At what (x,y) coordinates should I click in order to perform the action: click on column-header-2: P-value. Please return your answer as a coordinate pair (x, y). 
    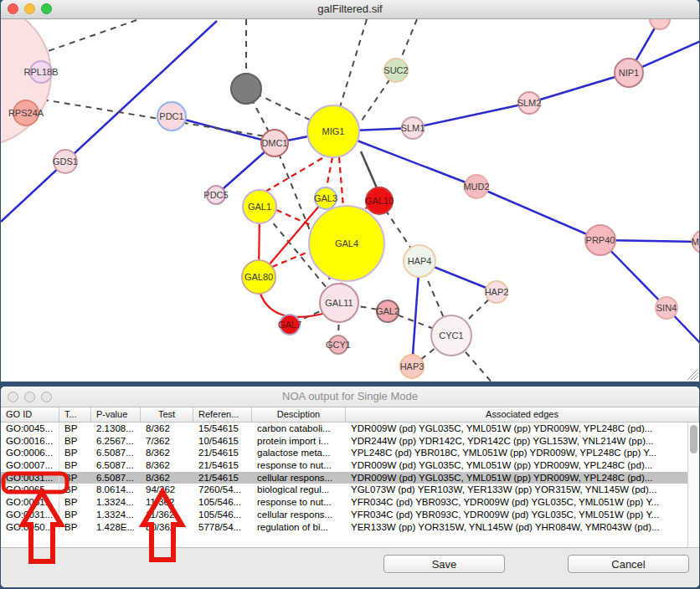
    Looking at the image, I should click on (116, 415).